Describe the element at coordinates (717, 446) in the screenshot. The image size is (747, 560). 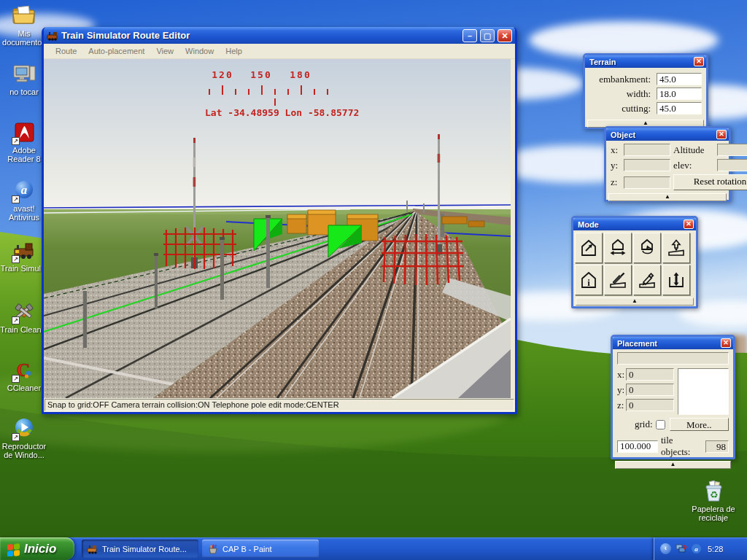
I see `tile-objects-count: 98` at that location.